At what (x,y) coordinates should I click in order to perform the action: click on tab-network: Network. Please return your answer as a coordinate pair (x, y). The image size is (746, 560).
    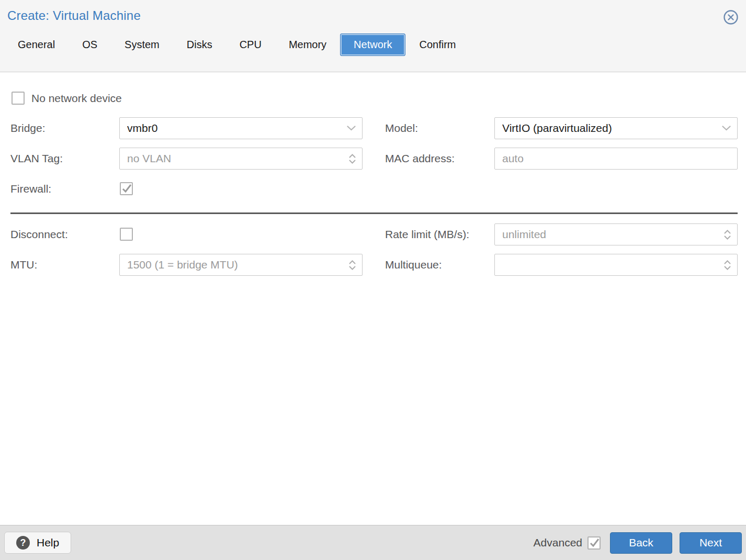
    Looking at the image, I should click on (372, 45).